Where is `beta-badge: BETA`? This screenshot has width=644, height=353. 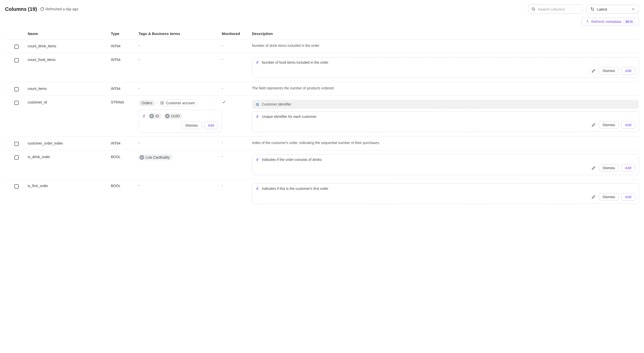
beta-badge: BETA is located at coordinates (629, 22).